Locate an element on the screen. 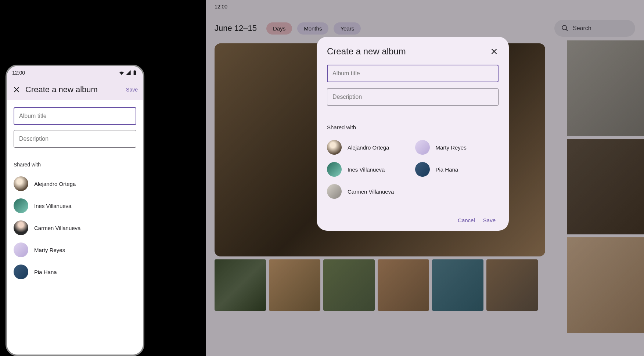  shared-with-list: Alejandro OrtegaInes VillanuevaCarmen Vi… is located at coordinates (75, 228).